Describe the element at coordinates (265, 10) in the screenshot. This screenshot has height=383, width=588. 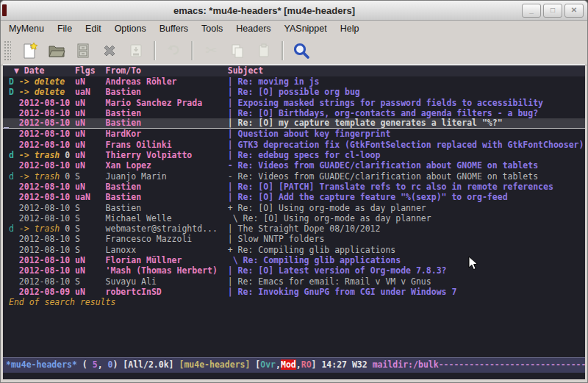
I see `window-title: emacs: *mu4e-headers* [mu4e-headers]` at that location.